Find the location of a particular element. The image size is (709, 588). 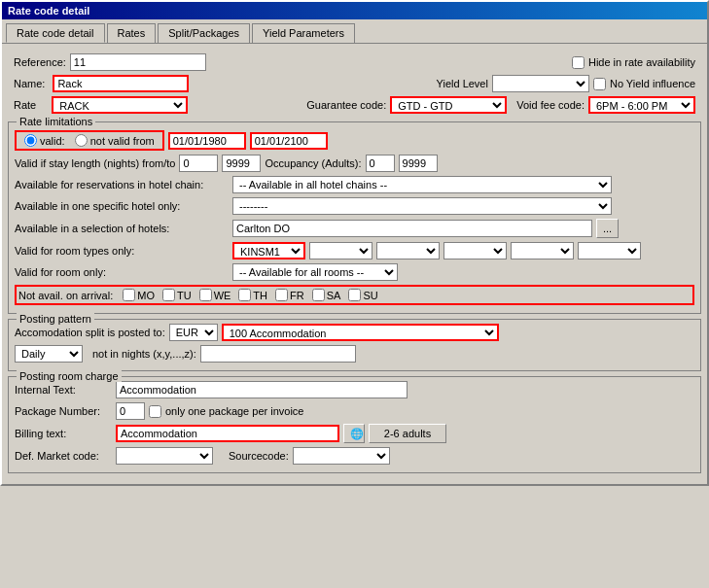

not-valid-radio is located at coordinates (82, 140).